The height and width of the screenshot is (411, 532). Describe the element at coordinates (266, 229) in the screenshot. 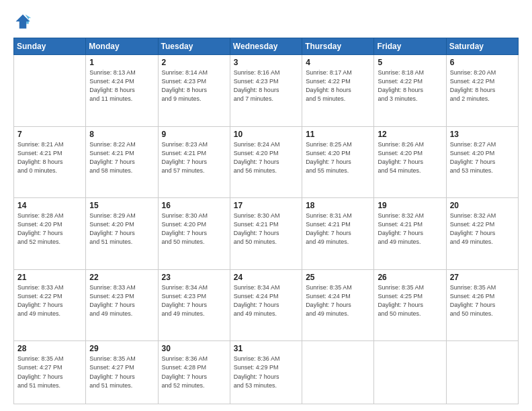

I see `day-info: Sunrise: 8:30 AM Sunset: 4:21 PM Dayligh…` at that location.